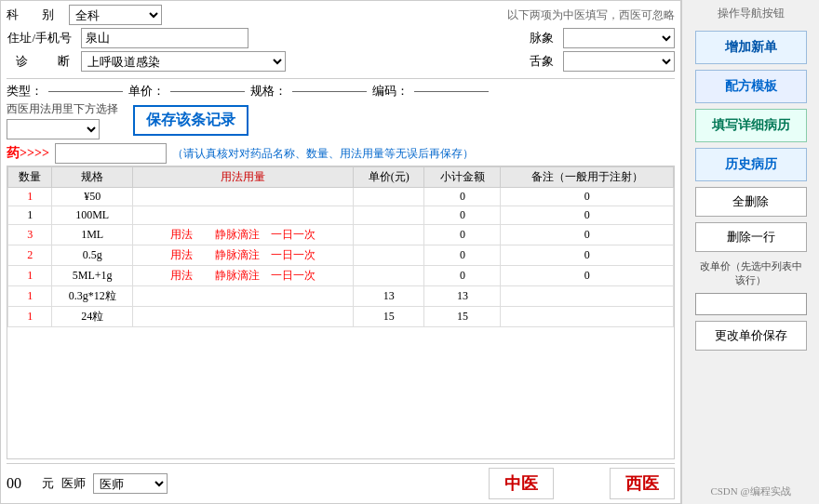  I want to click on zhenduan-label: 诊 断, so click(39, 61).